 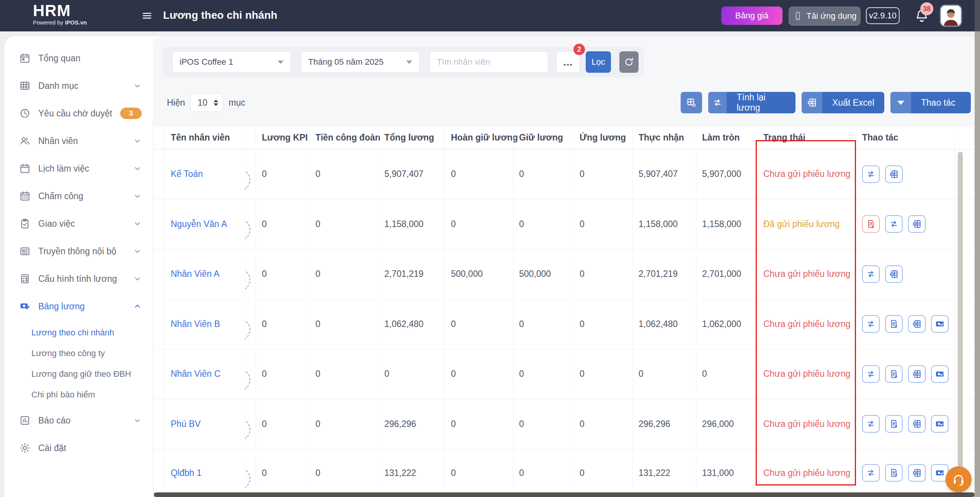 I want to click on money-check-icon, so click(x=940, y=473).